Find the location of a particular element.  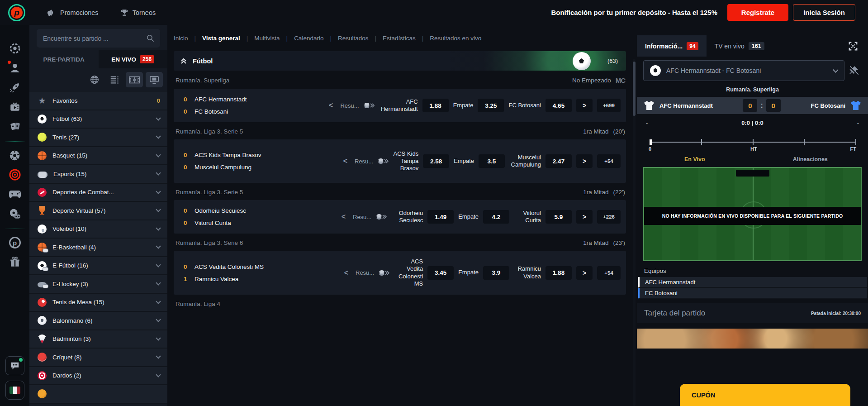

pinup-brand-icon: p is located at coordinates (15, 243).